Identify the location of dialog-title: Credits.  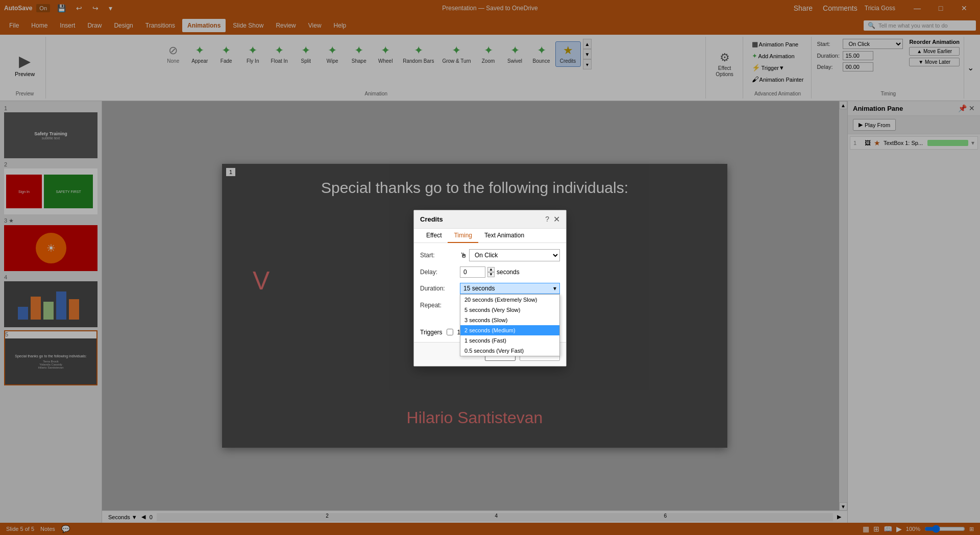
(432, 220).